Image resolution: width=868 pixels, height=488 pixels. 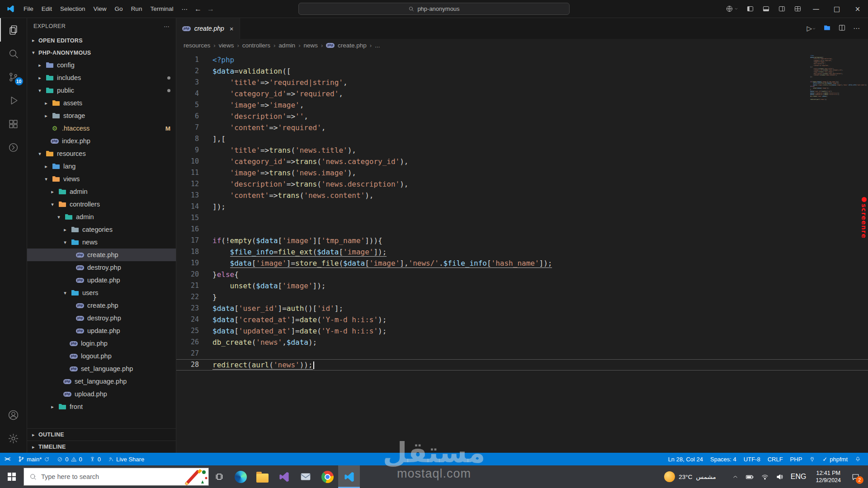 I want to click on menu-view: View, so click(x=100, y=9).